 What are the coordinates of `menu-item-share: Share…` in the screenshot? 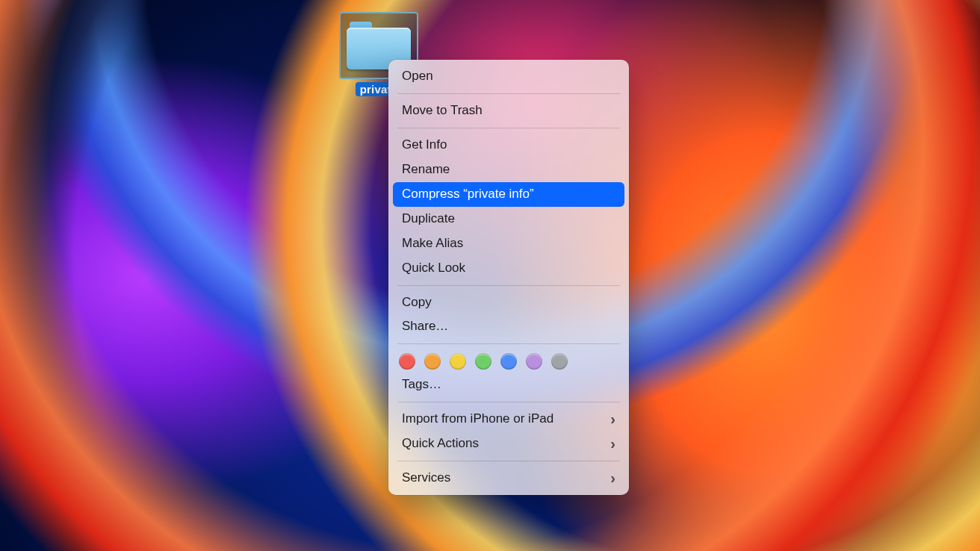 It's located at (509, 327).